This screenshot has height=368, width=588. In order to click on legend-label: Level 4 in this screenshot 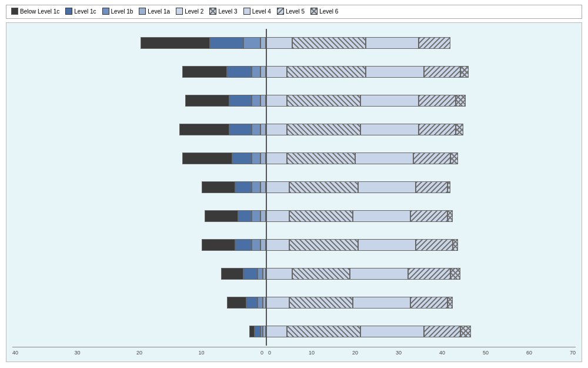, I will do `click(262, 12)`.